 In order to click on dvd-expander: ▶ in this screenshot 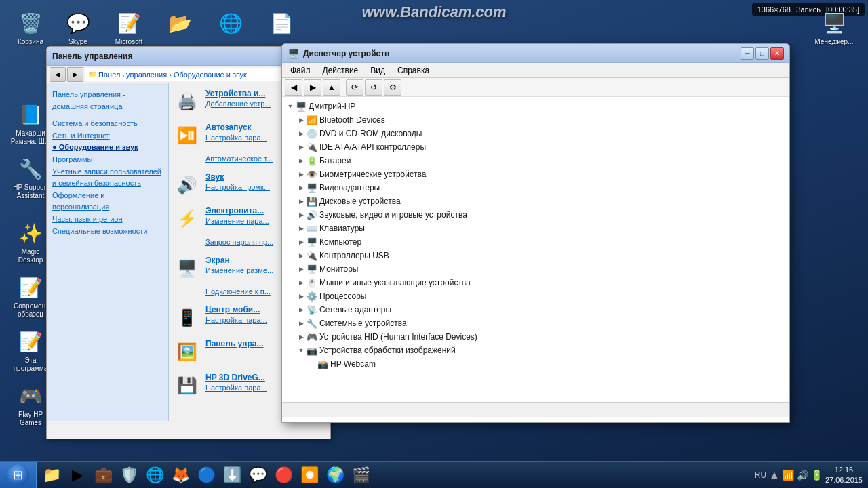, I will do `click(301, 134)`.